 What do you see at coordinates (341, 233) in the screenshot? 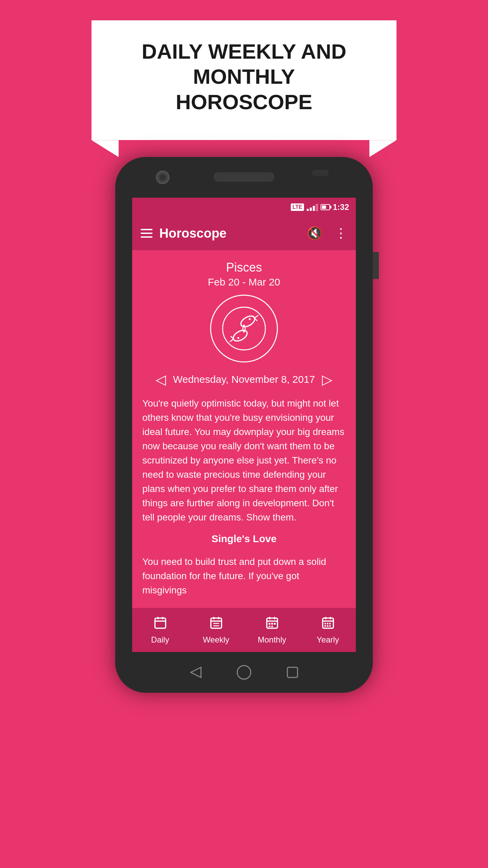
I see `more-options-icon: ⋮` at bounding box center [341, 233].